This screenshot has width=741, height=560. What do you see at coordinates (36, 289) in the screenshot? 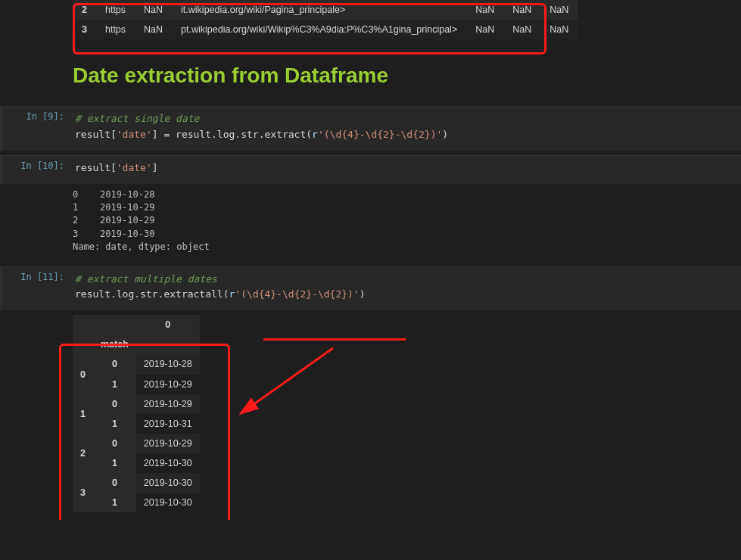
I see `in-prompt-11: In [11]:` at bounding box center [36, 289].